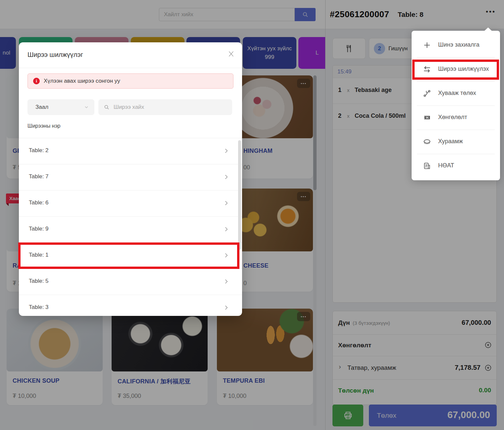 This screenshot has width=504, height=430. Describe the element at coordinates (61, 107) in the screenshot. I see `zone-select: Заал` at that location.